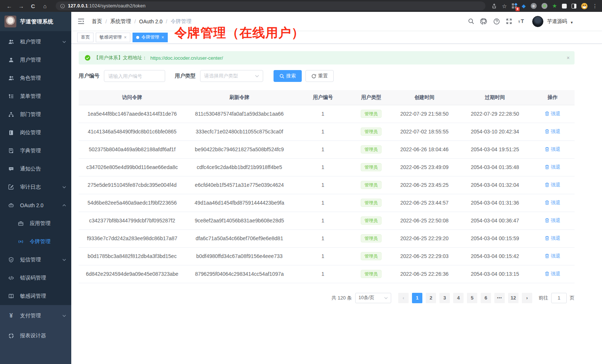  I want to click on extension-recorder-icon, so click(544, 6).